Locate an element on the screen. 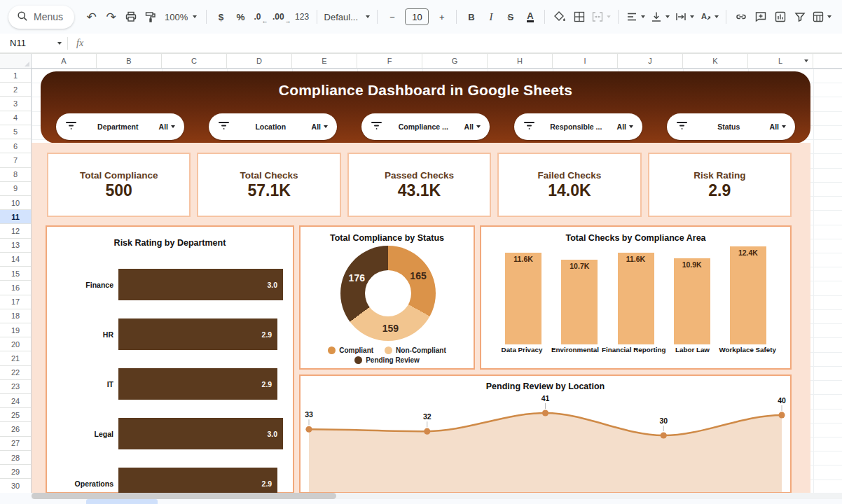 This screenshot has height=504, width=842. row-header-4: 4 is located at coordinates (15, 118).